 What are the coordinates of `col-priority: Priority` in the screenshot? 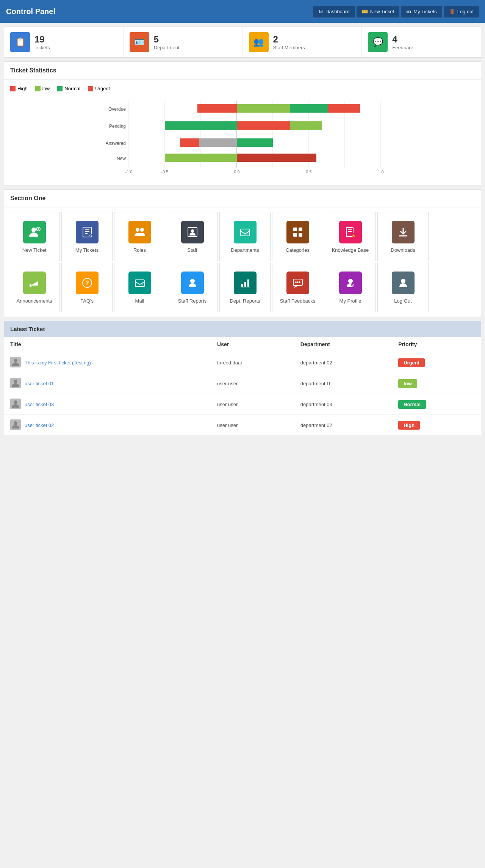 It's located at (436, 344).